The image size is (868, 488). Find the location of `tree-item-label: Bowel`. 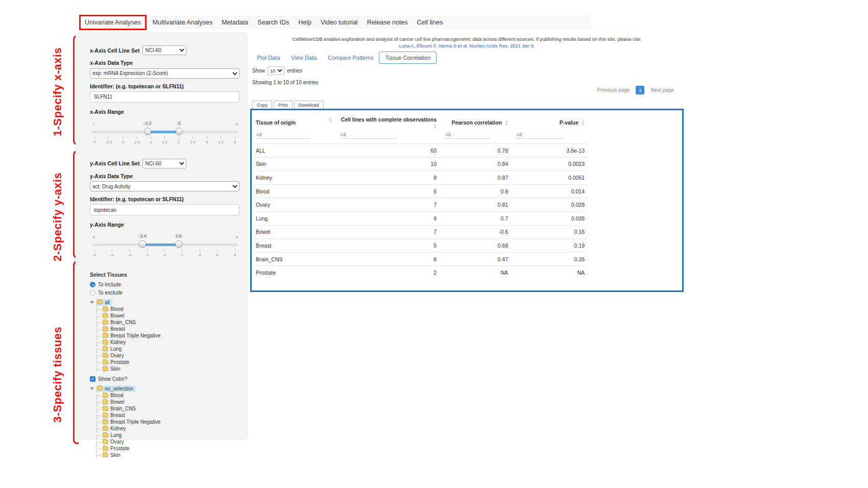

tree-item-label: Bowel is located at coordinates (117, 402).